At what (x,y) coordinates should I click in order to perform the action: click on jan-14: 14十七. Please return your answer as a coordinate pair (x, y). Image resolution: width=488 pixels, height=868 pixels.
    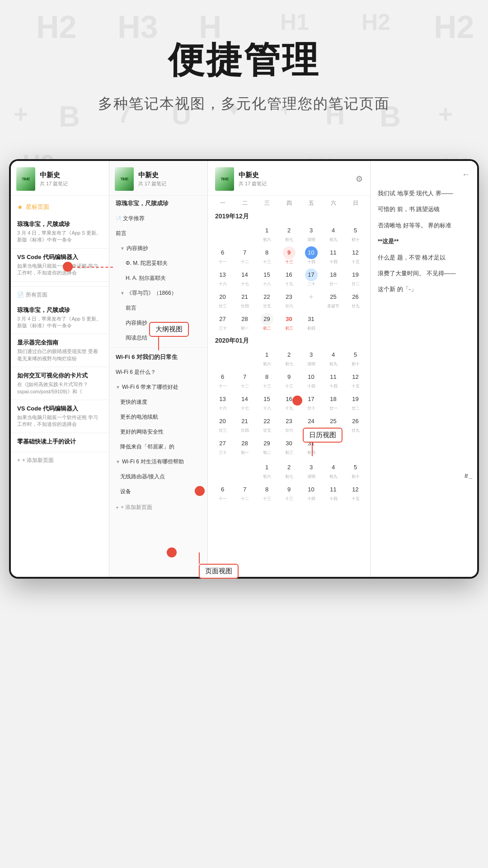
    Looking at the image, I should click on (245, 402).